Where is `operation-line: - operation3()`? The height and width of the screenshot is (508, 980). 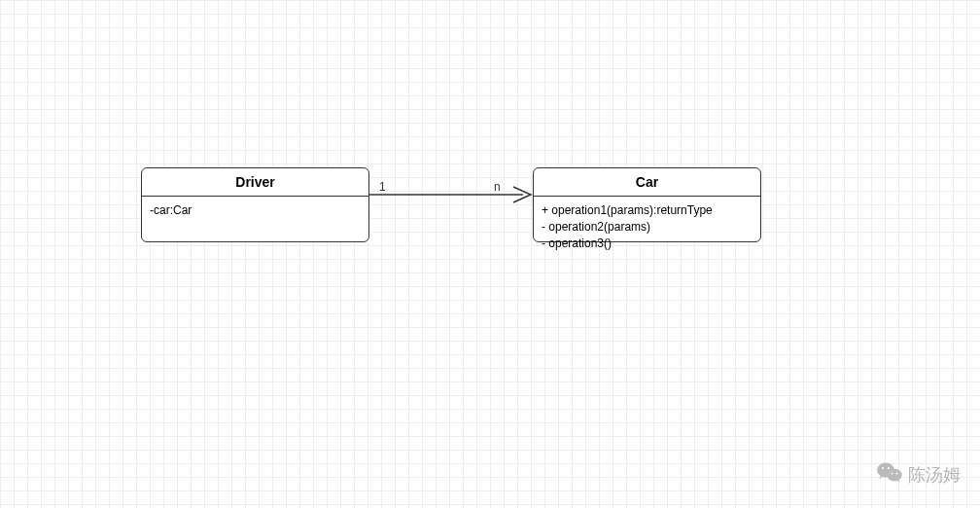 operation-line: - operation3() is located at coordinates (648, 243).